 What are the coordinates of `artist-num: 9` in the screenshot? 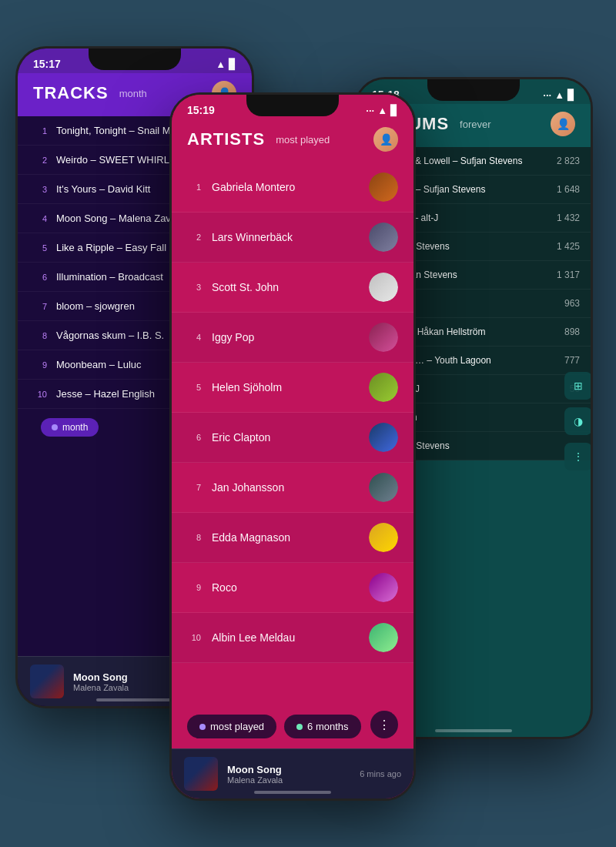 It's located at (194, 588).